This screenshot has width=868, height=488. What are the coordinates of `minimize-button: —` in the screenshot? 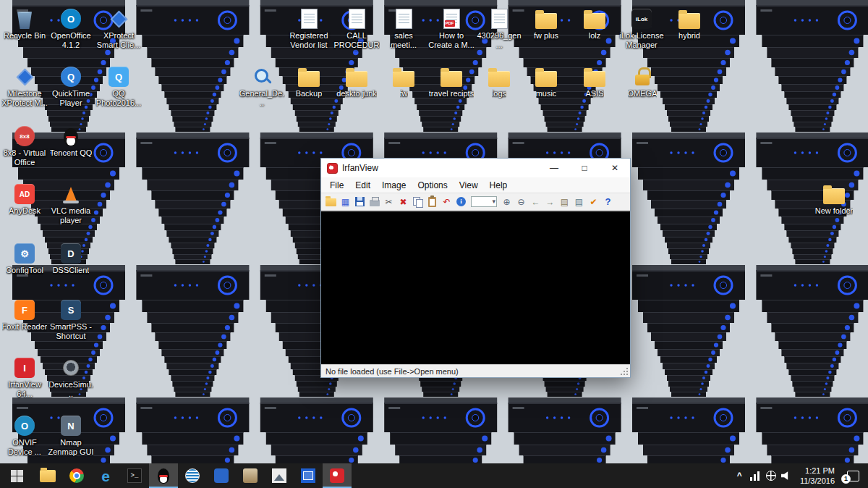 It's located at (554, 168).